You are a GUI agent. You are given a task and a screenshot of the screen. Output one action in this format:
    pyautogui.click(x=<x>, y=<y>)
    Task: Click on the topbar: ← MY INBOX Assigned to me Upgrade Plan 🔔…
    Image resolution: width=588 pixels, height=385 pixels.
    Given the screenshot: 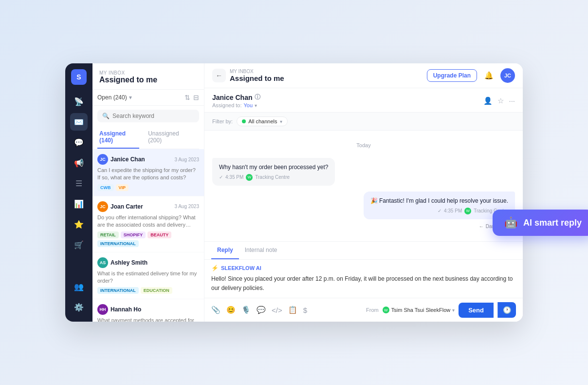 What is the action you would take?
    pyautogui.click(x=364, y=76)
    